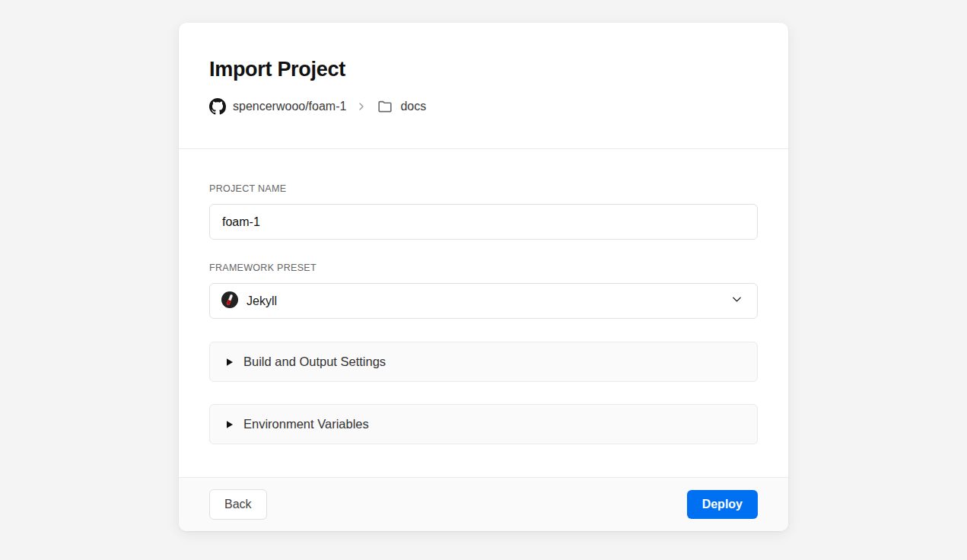 The image size is (967, 560). Describe the element at coordinates (218, 107) in the screenshot. I see `github-icon` at that location.